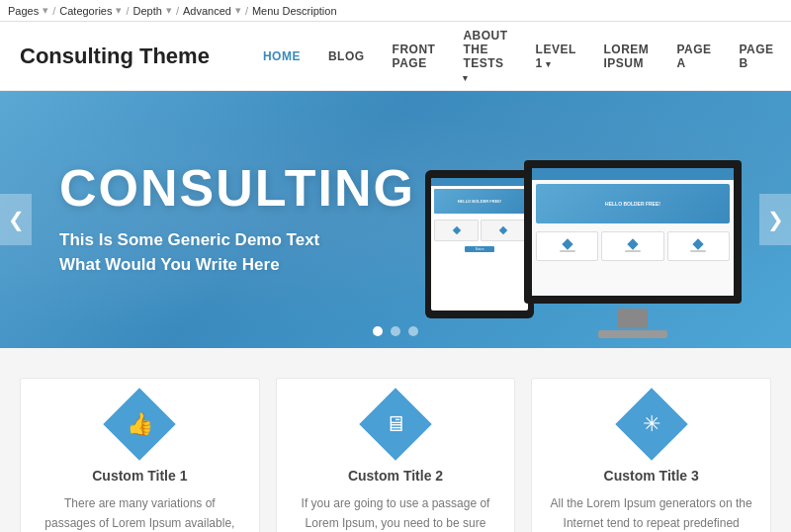 This screenshot has width=791, height=532. What do you see at coordinates (247, 11) in the screenshot?
I see `admin-slash4: /` at bounding box center [247, 11].